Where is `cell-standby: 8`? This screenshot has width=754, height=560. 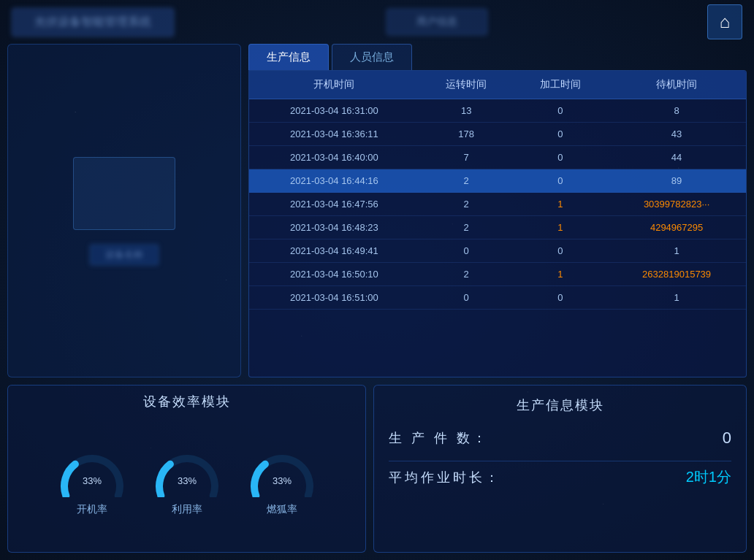 cell-standby: 8 is located at coordinates (677, 111).